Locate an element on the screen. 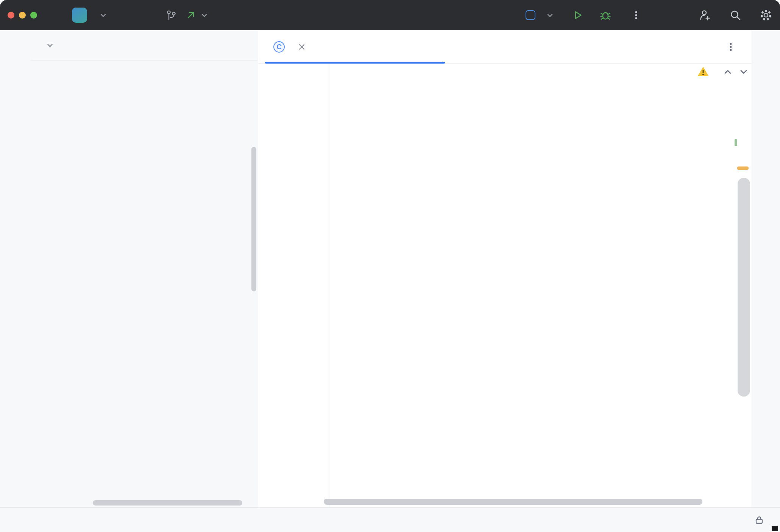 The height and width of the screenshot is (532, 780). error-stripe-mark-warning is located at coordinates (743, 168).